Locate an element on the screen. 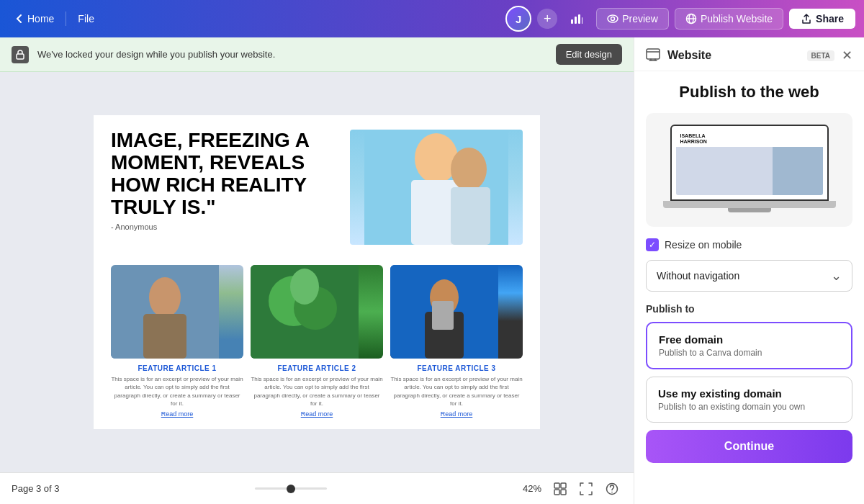  screen-content: ISABELLA HARRISON is located at coordinates (750, 163).